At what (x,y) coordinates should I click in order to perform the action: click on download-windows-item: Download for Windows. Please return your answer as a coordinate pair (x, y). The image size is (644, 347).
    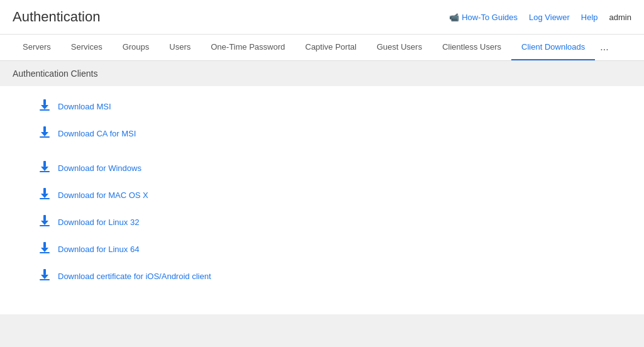
    Looking at the image, I should click on (322, 168).